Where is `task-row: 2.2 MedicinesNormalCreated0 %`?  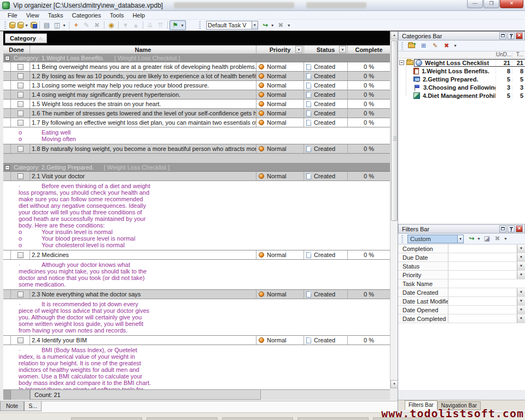 task-row: 2.2 MedicinesNormalCreated0 % is located at coordinates (197, 255).